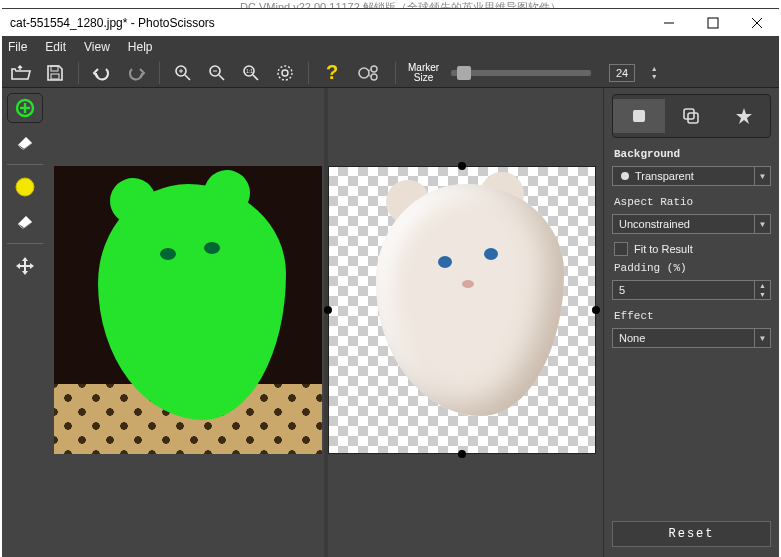 The height and width of the screenshot is (557, 781). What do you see at coordinates (692, 268) in the screenshot?
I see `padding-label: Padding (%)` at bounding box center [692, 268].